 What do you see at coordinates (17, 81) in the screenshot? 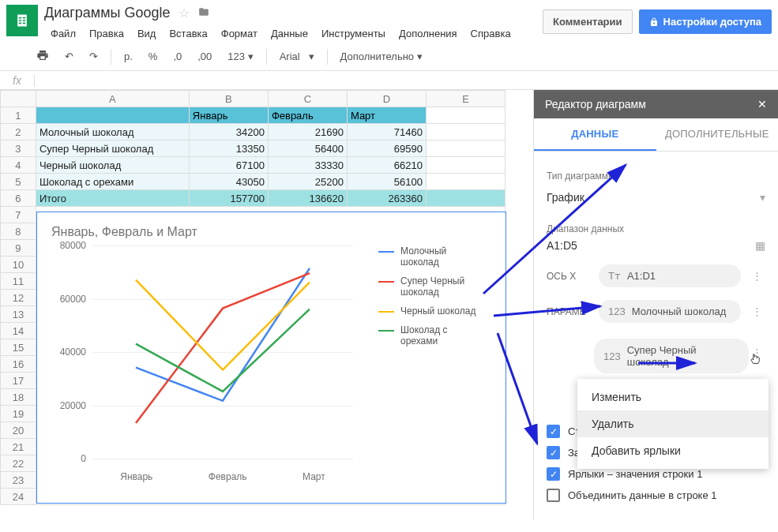
I see `fx-label: fx` at bounding box center [17, 81].